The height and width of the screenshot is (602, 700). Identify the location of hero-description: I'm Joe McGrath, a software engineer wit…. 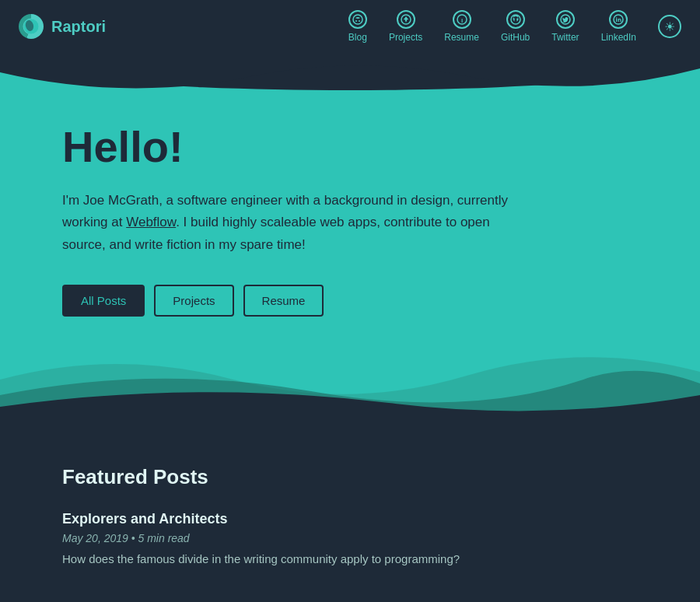
(288, 224).